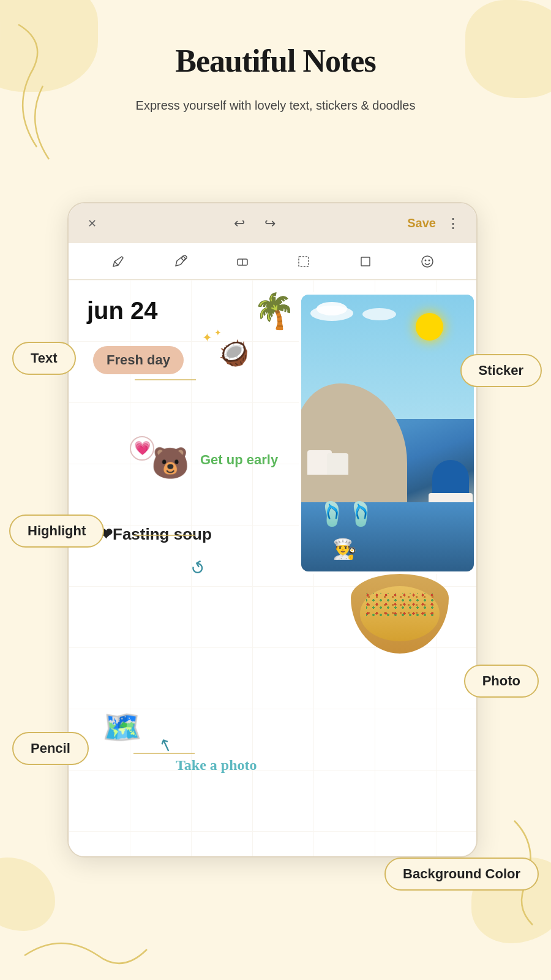 Image resolution: width=551 pixels, height=980 pixels. What do you see at coordinates (56, 531) in the screenshot?
I see `highlight-label-pill: Highlight` at bounding box center [56, 531].